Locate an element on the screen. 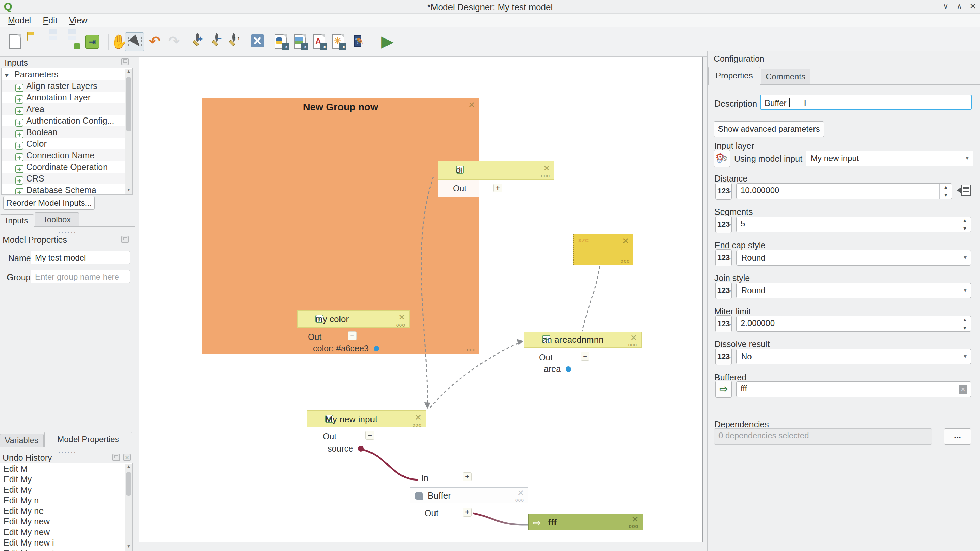 The image size is (980, 551). export-image-button: ⇥ is located at coordinates (300, 42).